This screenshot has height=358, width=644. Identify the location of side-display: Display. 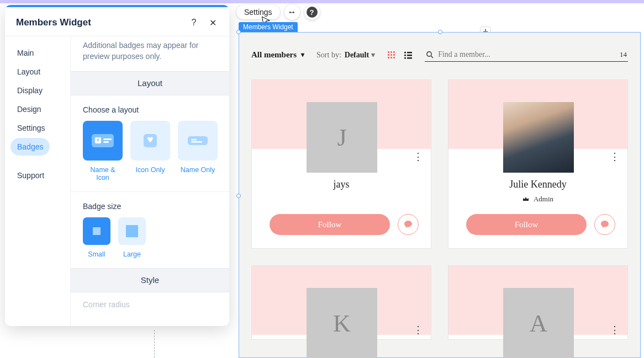
(30, 90).